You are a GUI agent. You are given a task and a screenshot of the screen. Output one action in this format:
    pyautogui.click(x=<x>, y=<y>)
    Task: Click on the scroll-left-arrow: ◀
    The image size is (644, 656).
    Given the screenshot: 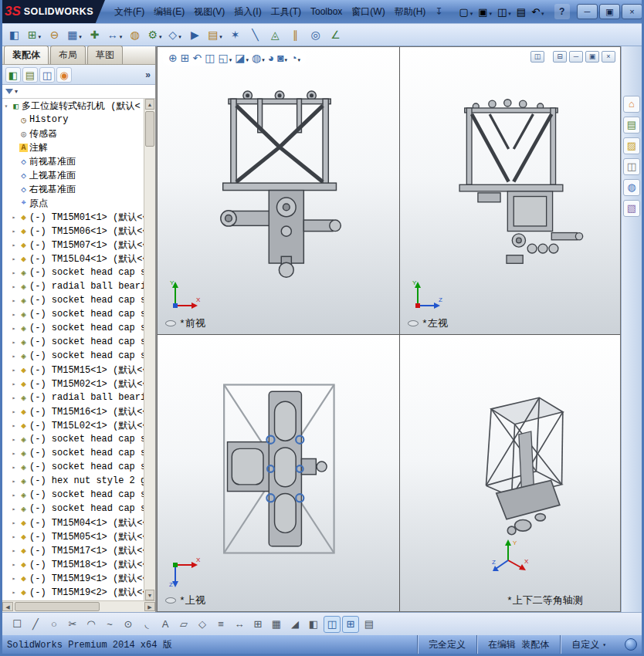 What is the action you would take?
    pyautogui.click(x=8, y=607)
    